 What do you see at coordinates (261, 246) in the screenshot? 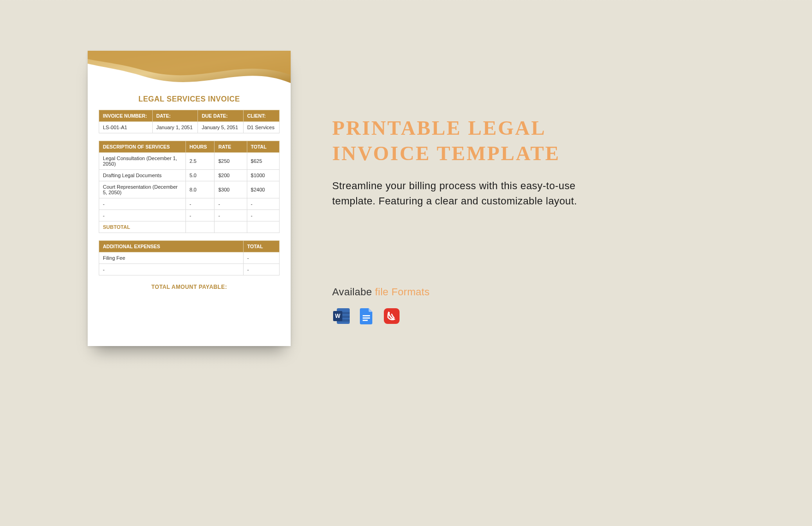
I see `exp-h-total: TOTAL` at bounding box center [261, 246].